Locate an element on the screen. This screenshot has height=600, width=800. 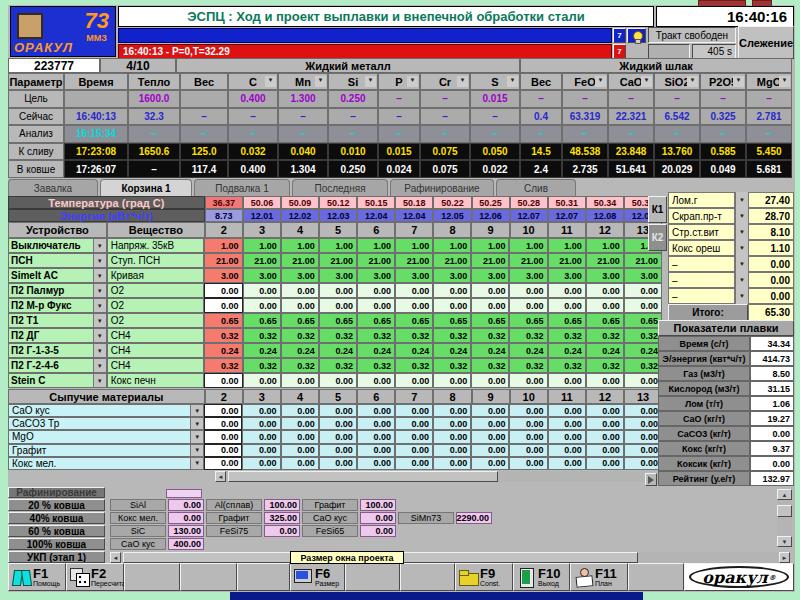
tab-zavalka: Завалка is located at coordinates (53, 188).